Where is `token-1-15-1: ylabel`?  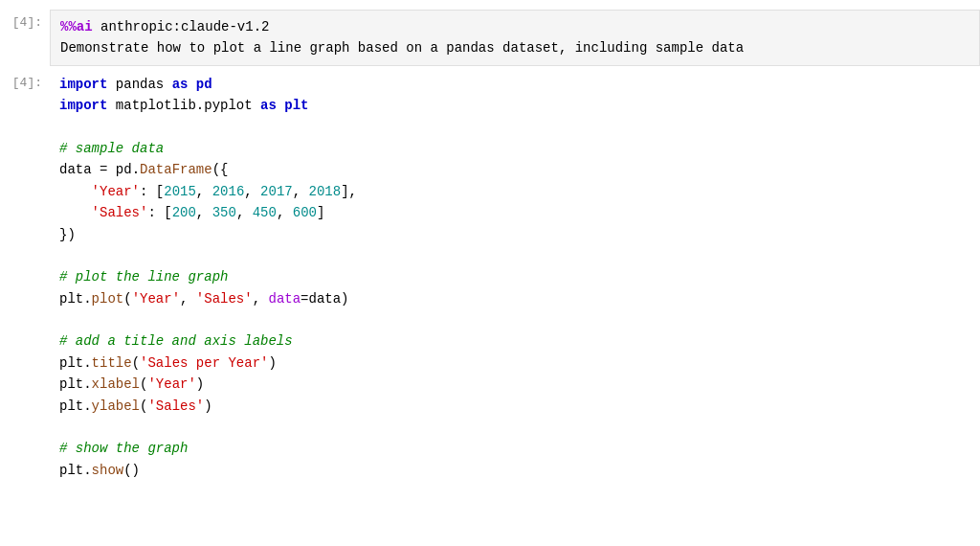
token-1-15-1: ylabel is located at coordinates (116, 406).